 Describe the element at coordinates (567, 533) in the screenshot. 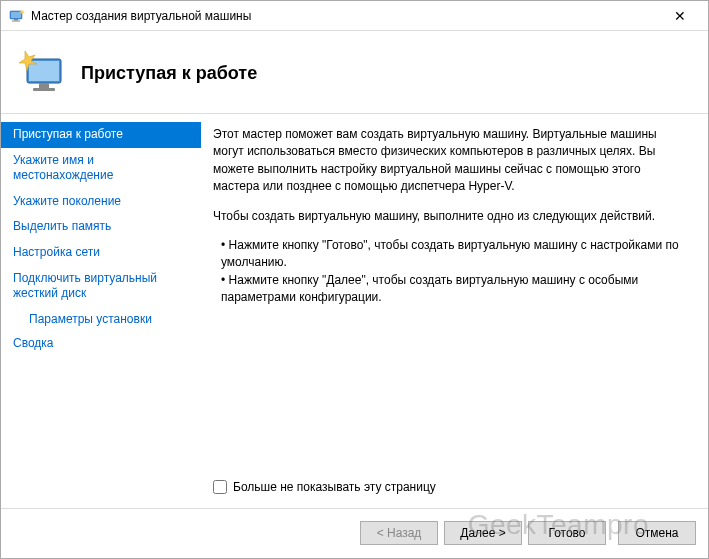

I see `finish-button: Готово` at that location.